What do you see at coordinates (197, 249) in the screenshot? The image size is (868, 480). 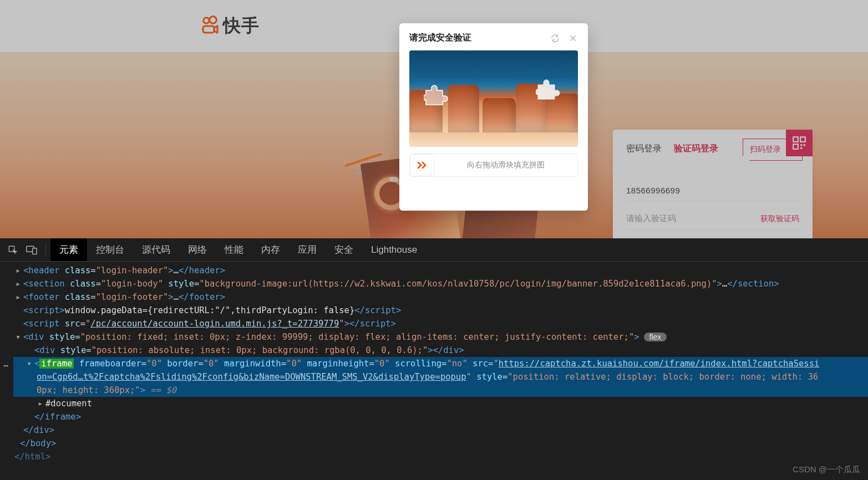 I see `tab-network: 网络` at bounding box center [197, 249].